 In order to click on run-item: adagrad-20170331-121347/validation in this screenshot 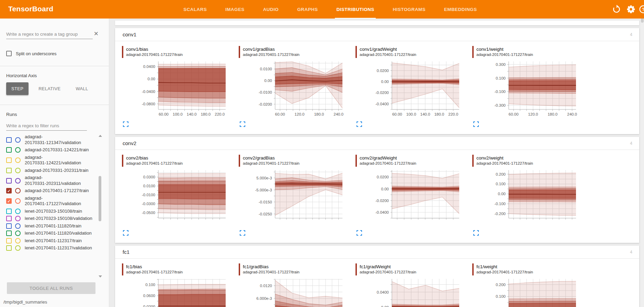, I will do `click(51, 140)`.